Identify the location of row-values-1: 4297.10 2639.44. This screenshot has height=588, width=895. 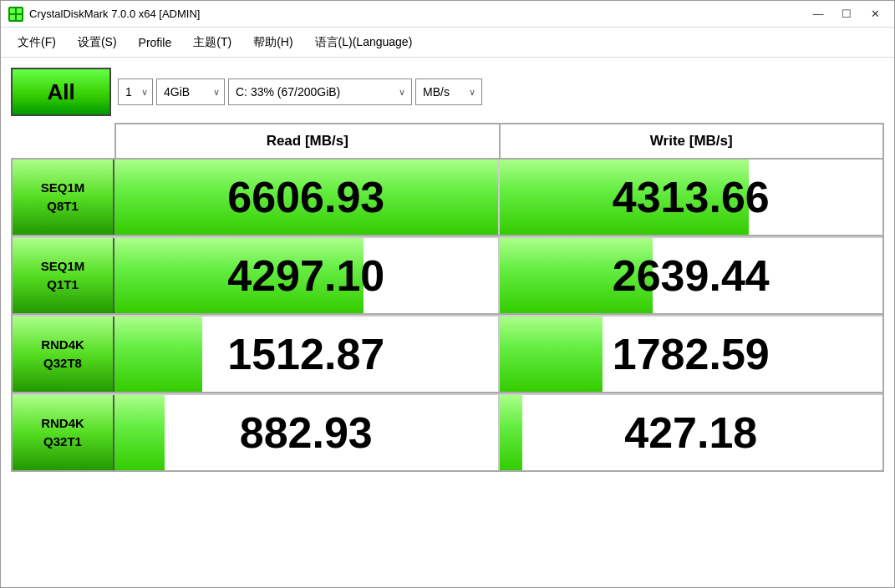
(498, 276).